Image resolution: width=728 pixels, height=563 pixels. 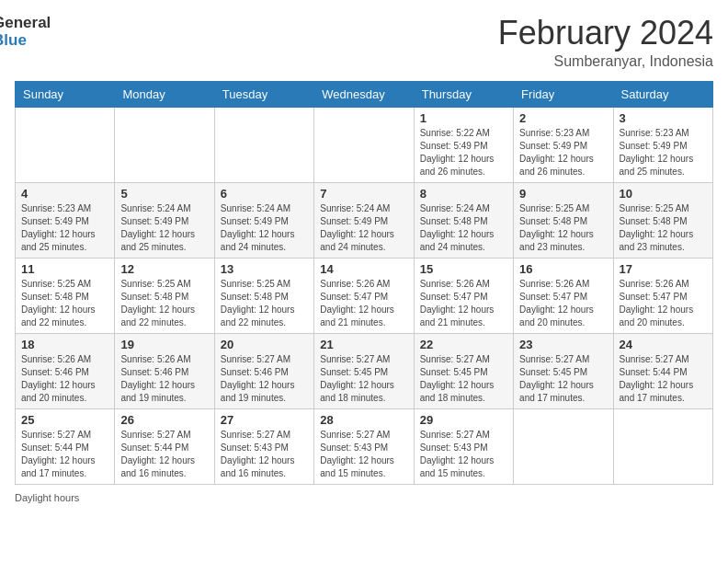 What do you see at coordinates (563, 295) in the screenshot?
I see `calendar-cell: 16Sunrise: 5:26 AM Sunset: 5:47 PM Dayli…` at bounding box center [563, 295].